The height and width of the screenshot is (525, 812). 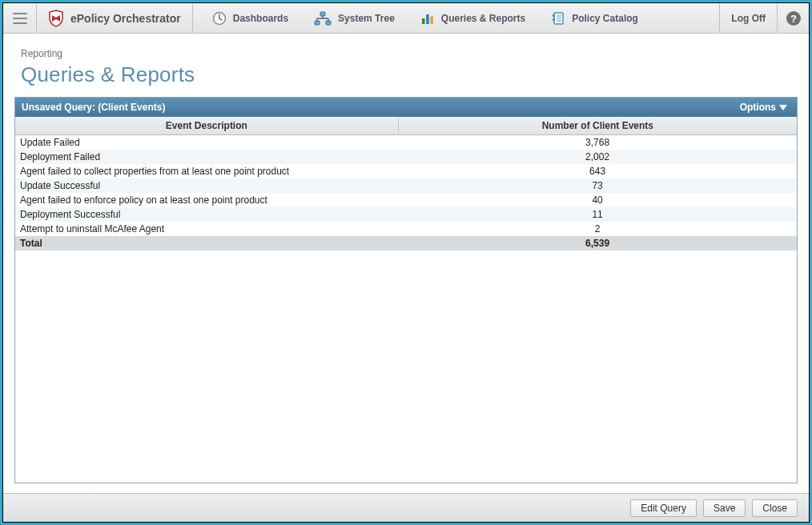 What do you see at coordinates (207, 142) in the screenshot?
I see `cell-desc: Update Failed` at bounding box center [207, 142].